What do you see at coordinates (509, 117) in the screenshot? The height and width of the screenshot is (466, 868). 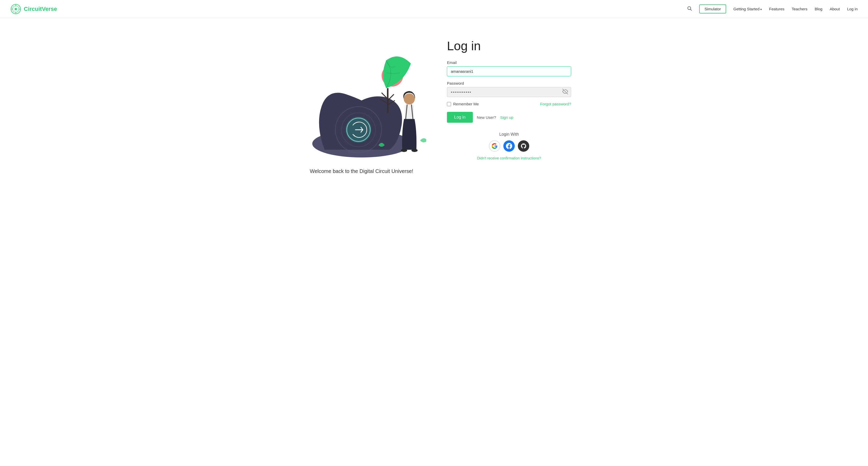 I see `login-action-row: Log in New User? Sign up` at bounding box center [509, 117].